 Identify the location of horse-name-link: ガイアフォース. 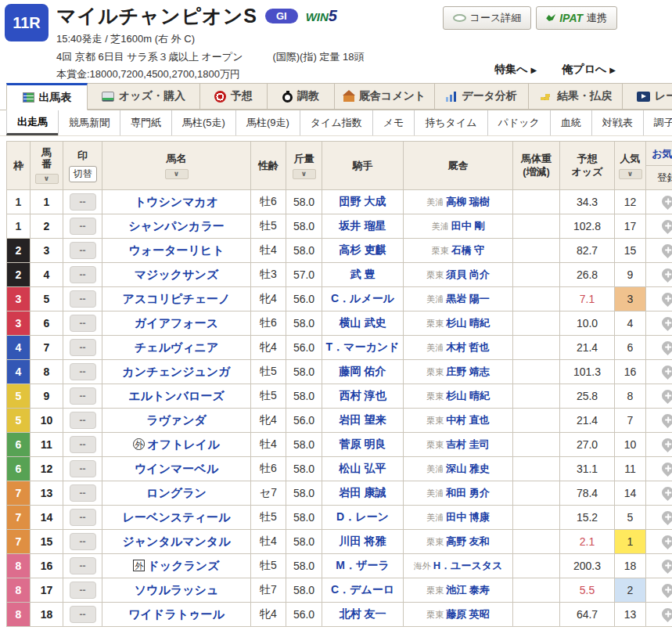
(177, 322).